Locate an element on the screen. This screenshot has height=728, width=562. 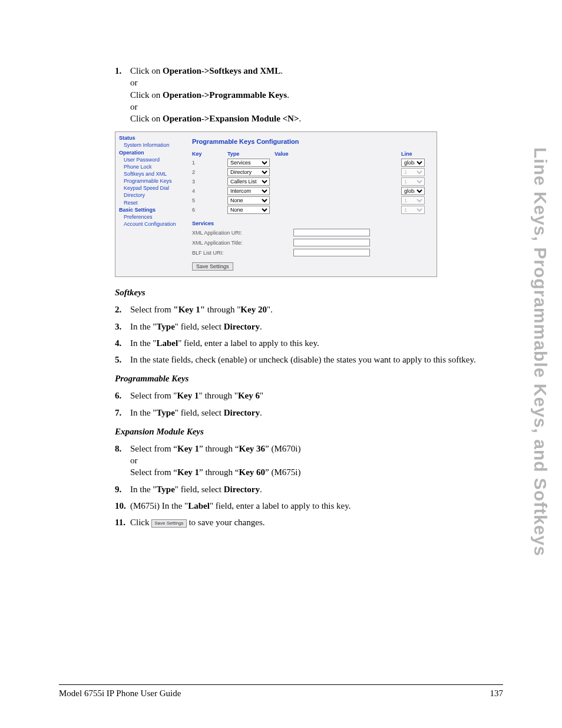
nav-keypad: Keypad Speed Dial is located at coordinates (154, 188).